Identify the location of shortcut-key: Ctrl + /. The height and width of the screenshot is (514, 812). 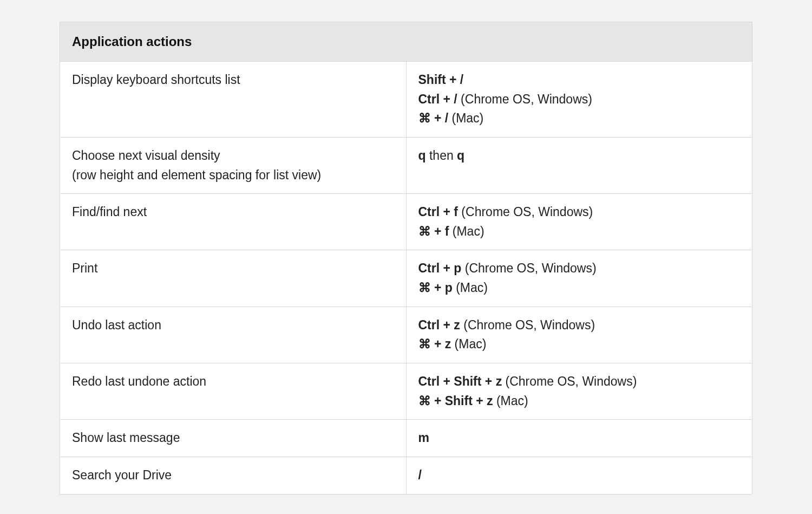
(438, 99).